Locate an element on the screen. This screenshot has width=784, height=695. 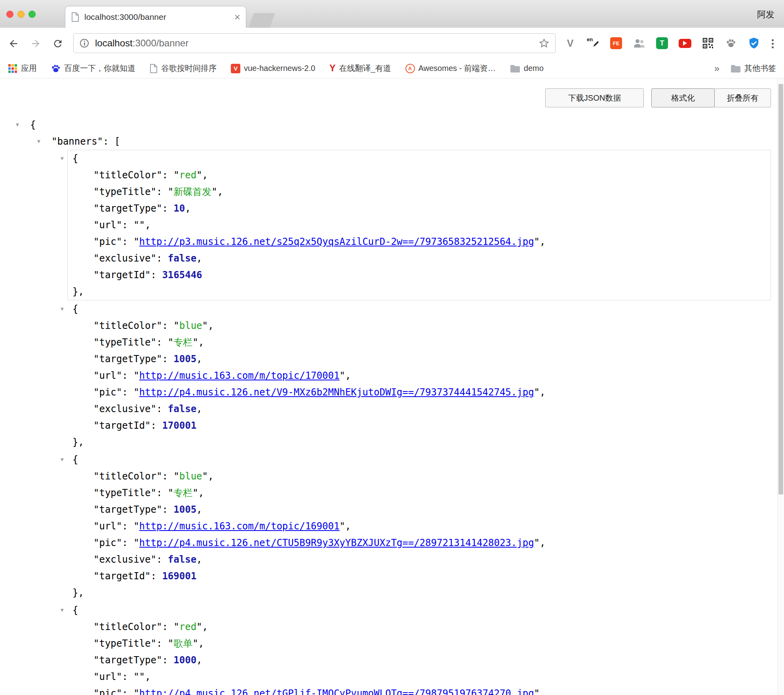
json-url-link: http://p4.music.126.net/tGPljf-IMOCyPvum… is located at coordinates (337, 691).